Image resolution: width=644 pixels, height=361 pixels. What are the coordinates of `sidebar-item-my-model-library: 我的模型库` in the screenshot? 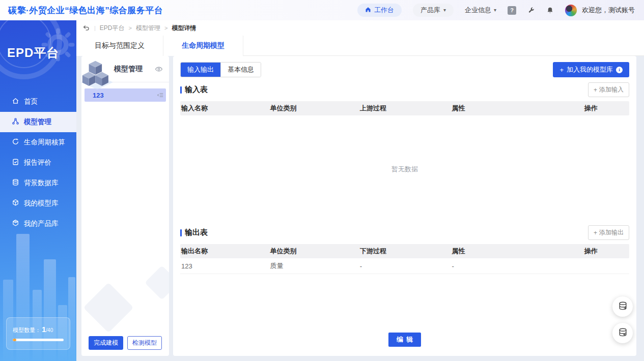 It's located at (38, 203).